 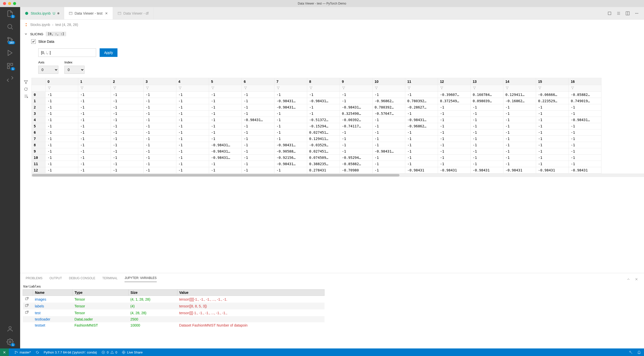 What do you see at coordinates (26, 82) in the screenshot?
I see `filter-icon` at bounding box center [26, 82].